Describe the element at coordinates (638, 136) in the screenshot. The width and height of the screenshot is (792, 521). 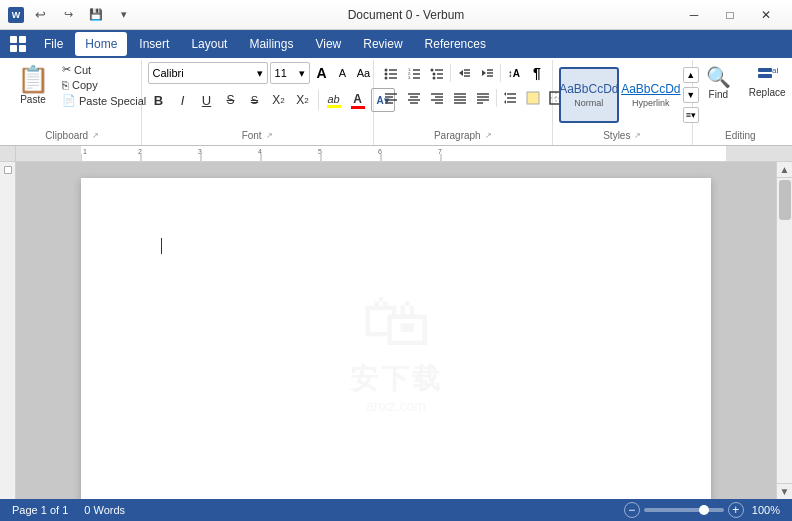
I see `styles-expand-icon: ↗` at that location.